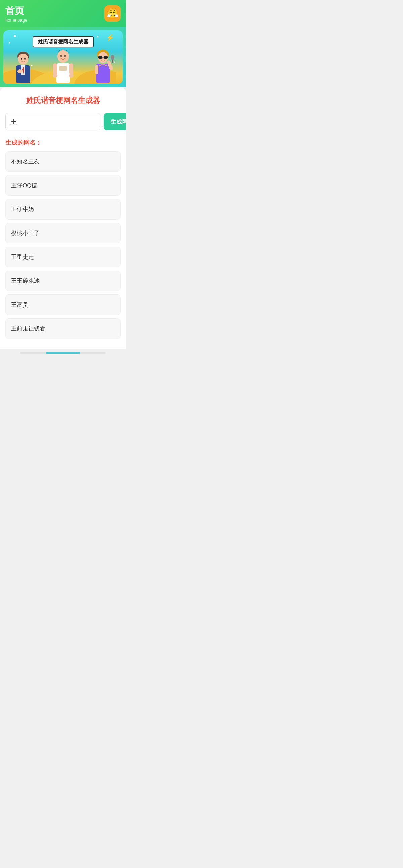  I want to click on banner-title-box: 姓氏谐音梗网名生成器, so click(63, 42).